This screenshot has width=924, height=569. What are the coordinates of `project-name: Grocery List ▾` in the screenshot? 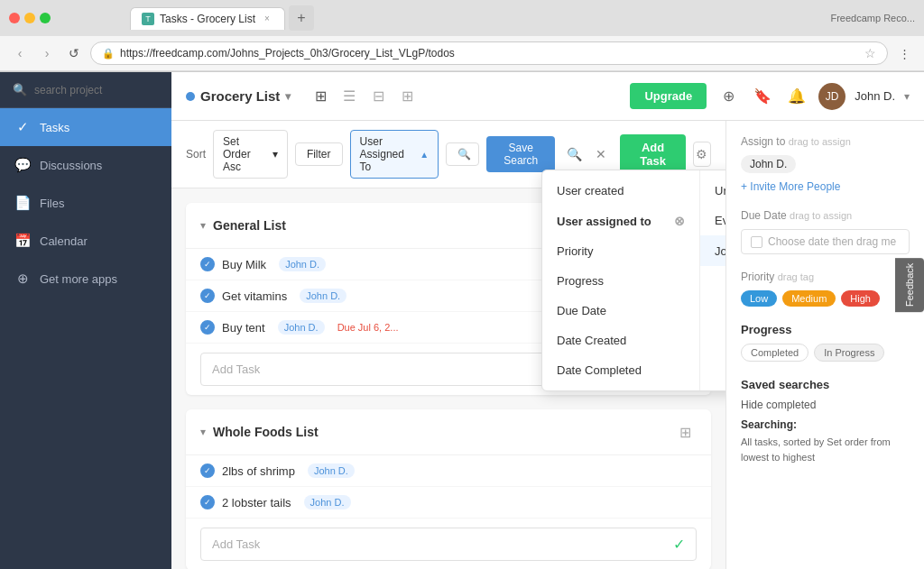 It's located at (238, 96).